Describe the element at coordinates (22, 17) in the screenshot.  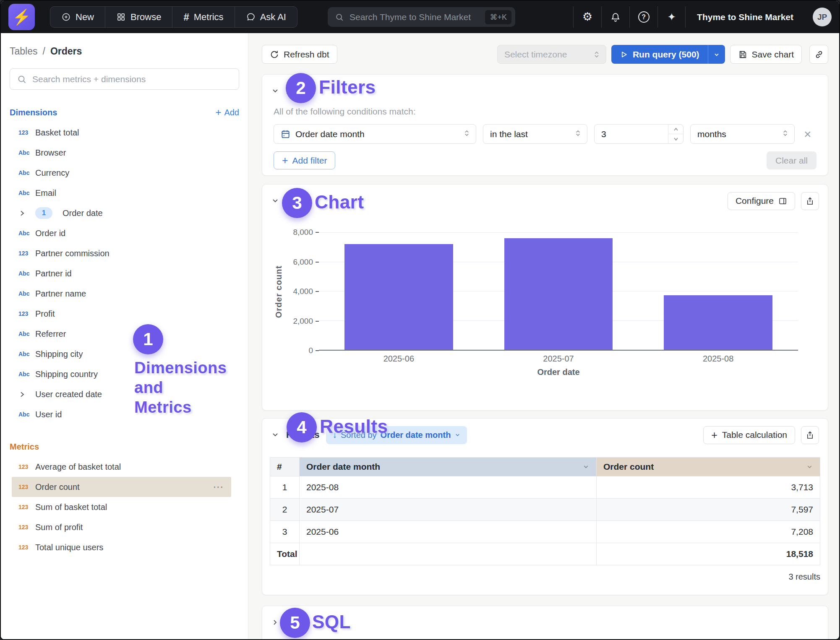
I see `lightning-bolt-icon: ⚡` at that location.